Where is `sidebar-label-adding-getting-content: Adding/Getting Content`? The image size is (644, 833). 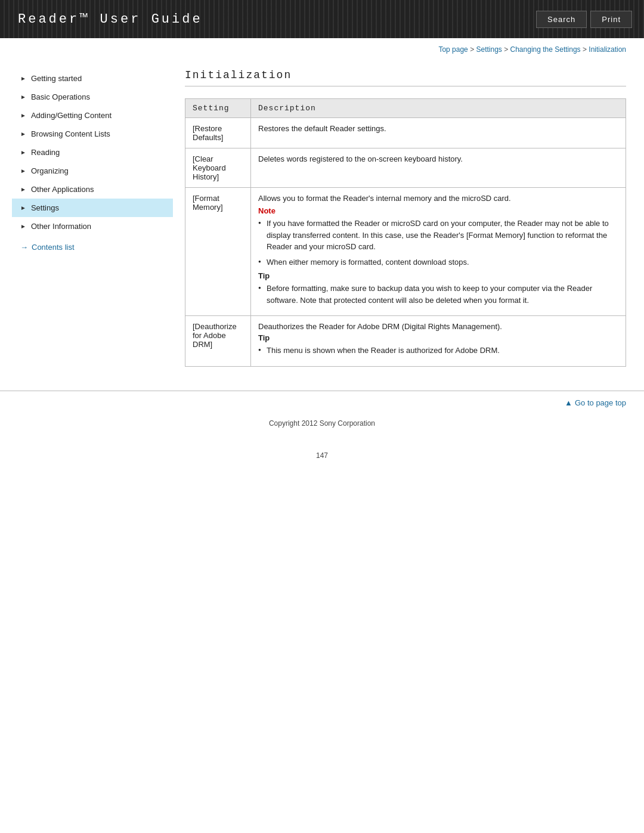
sidebar-label-adding-getting-content: Adding/Getting Content is located at coordinates (72, 116).